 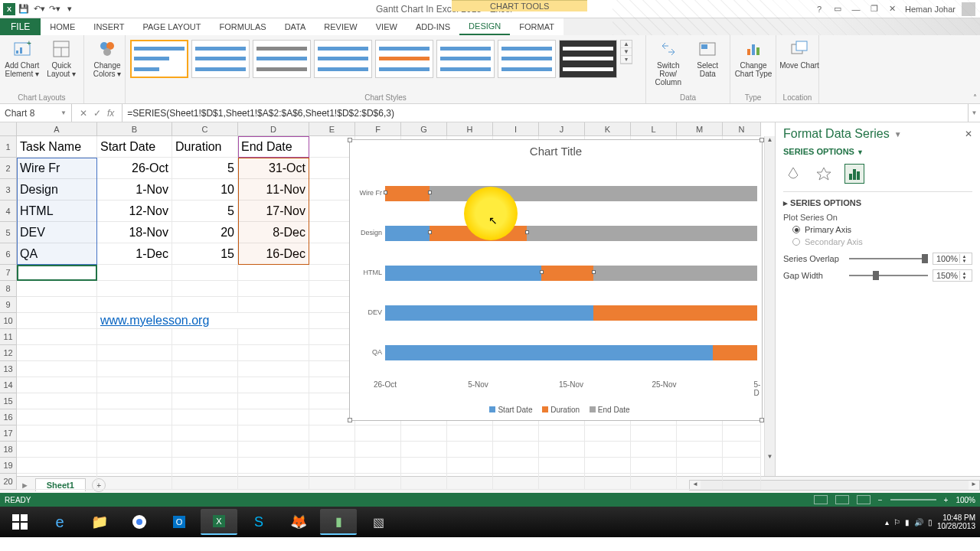 What do you see at coordinates (109, 27) in the screenshot?
I see `tab-insert: INSERT` at bounding box center [109, 27].